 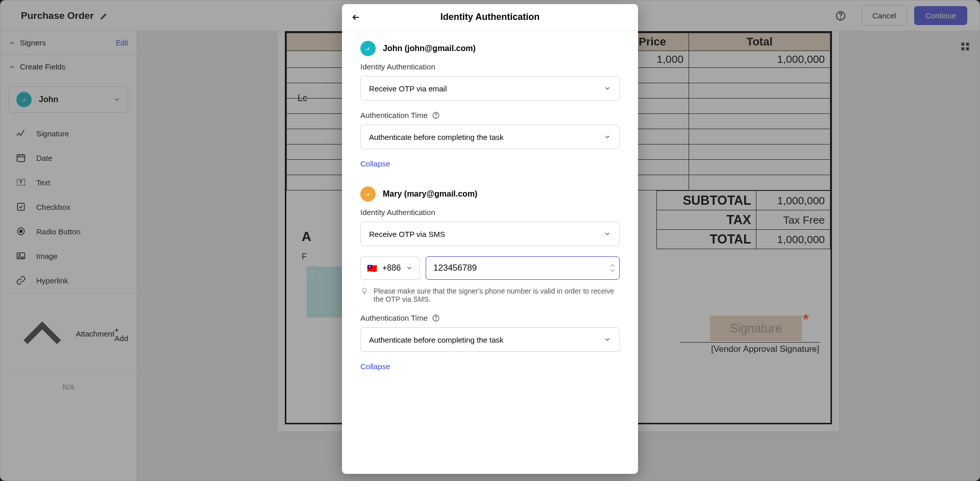 I want to click on auth-method-select: Receive OTP via SMS, so click(x=490, y=234).